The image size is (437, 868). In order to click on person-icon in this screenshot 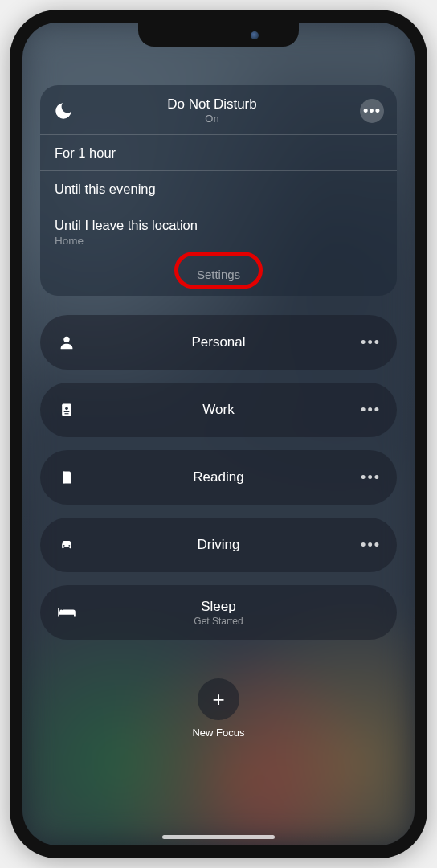, I will do `click(67, 342)`.